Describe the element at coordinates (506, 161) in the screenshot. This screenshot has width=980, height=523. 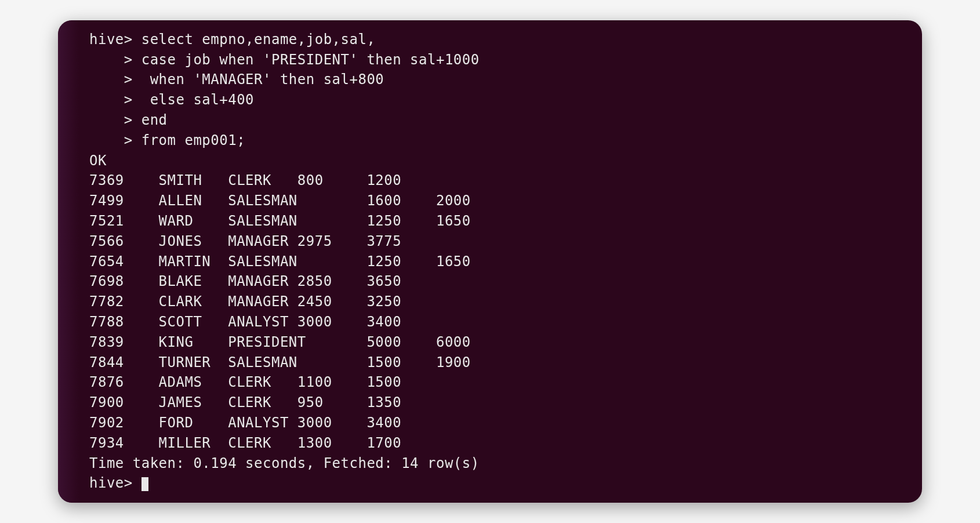
I see `status-ok: OK` at that location.